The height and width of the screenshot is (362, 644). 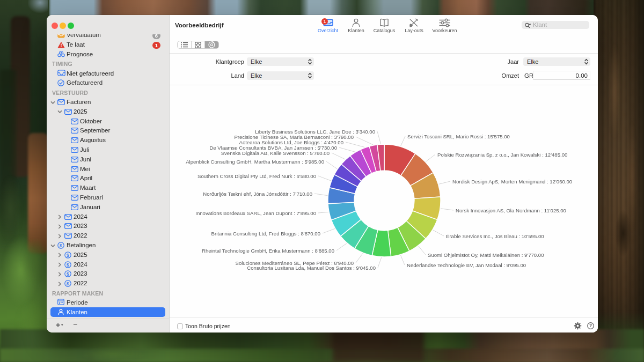 What do you see at coordinates (511, 210) in the screenshot?
I see `svg-text:Norsk Innovasjon AS, Ola Nordm: Norsk Innovasjon AS, Ola Nordmann : 11'0…` at bounding box center [511, 210].